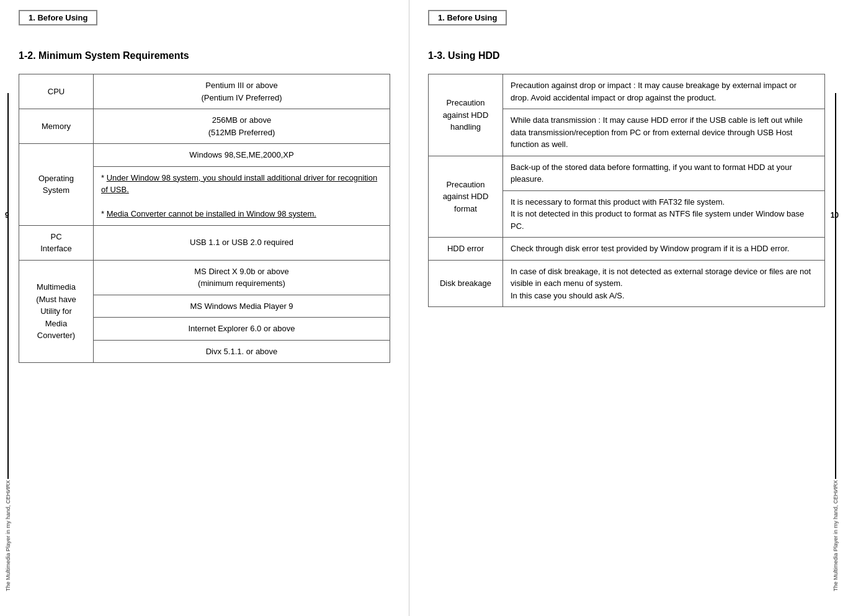 The image size is (866, 616). What do you see at coordinates (242, 127) in the screenshot?
I see `memory-content: 256MB or above(512MB Preferred)` at bounding box center [242, 127].